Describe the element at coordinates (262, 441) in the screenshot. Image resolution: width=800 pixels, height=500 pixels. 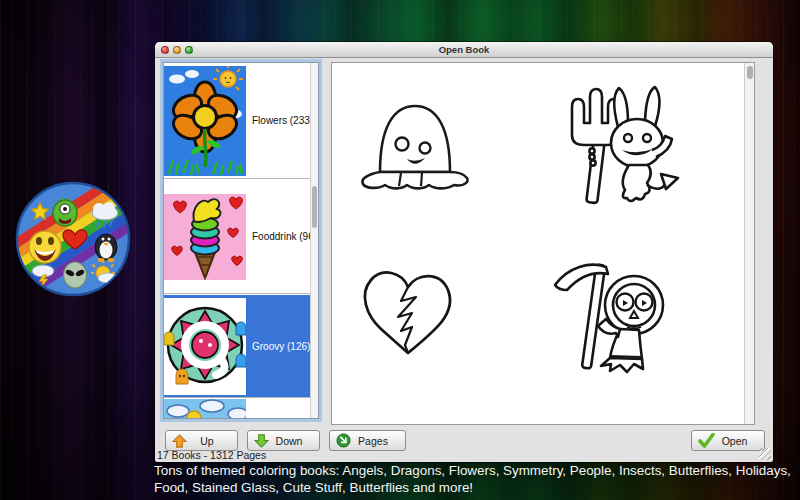
I see `green-down-arrow-icon` at that location.